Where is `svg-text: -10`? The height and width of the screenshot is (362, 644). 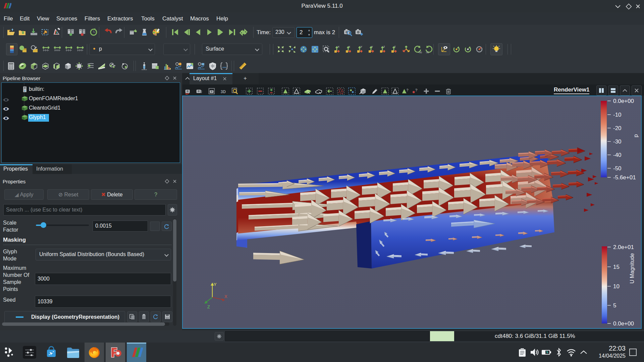 svg-text: -10 is located at coordinates (617, 115).